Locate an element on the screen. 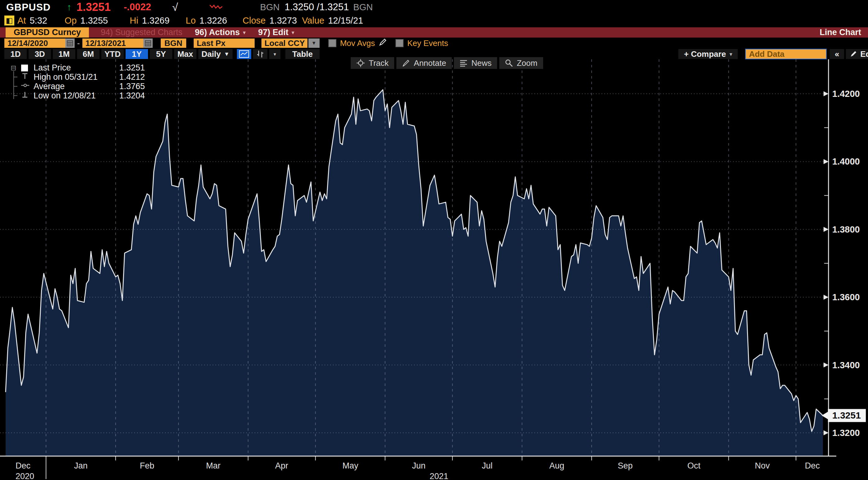  range-max: Max is located at coordinates (185, 54).